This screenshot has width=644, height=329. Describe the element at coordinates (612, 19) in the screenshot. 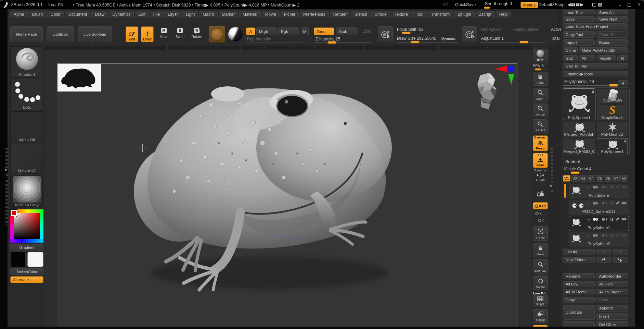

I see `save-next-button: Save Next` at that location.